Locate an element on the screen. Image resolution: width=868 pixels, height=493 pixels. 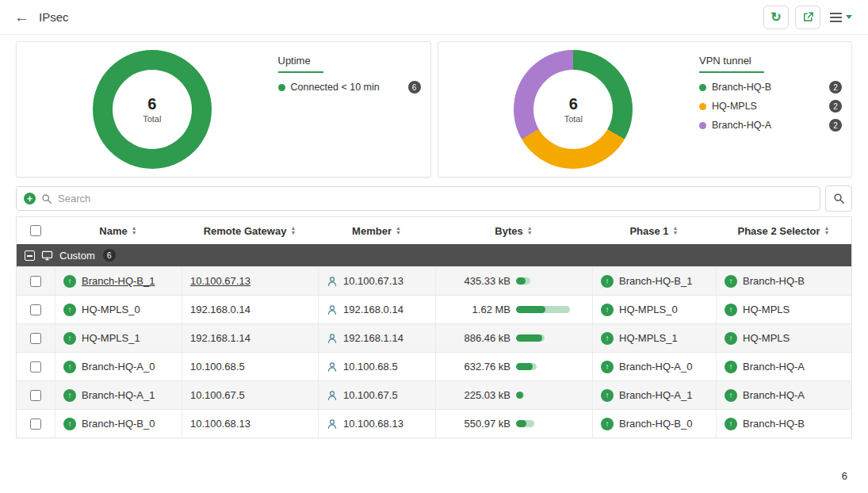
vpn-legend: VPN tunnel Branch-HQ-B 2 HQ-MPLS 2 Branc… is located at coordinates (770, 109).